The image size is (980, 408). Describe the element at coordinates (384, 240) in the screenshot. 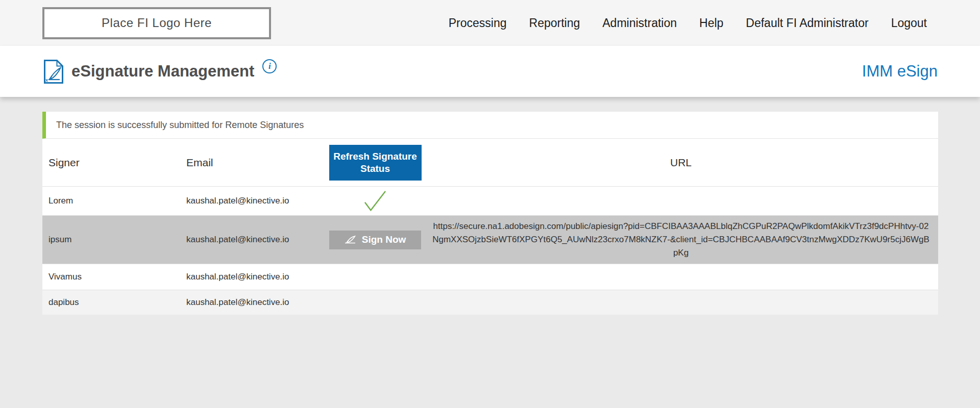

I see `sign-now-button-label: Sign Now` at that location.